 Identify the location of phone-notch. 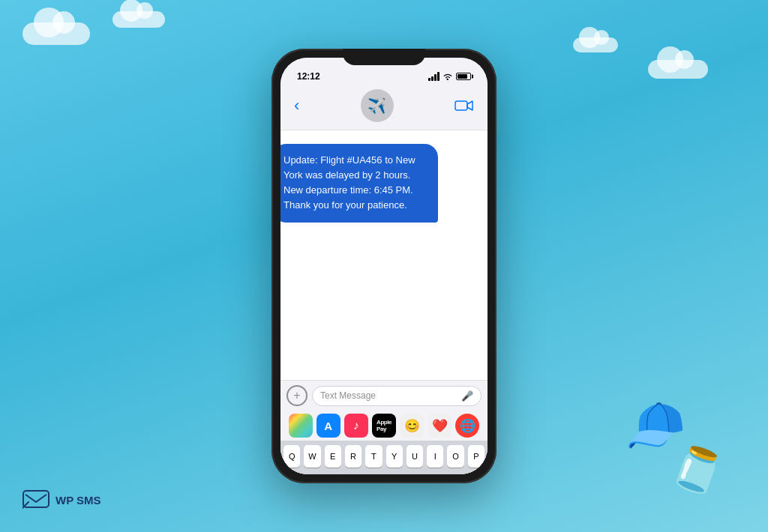
(384, 57).